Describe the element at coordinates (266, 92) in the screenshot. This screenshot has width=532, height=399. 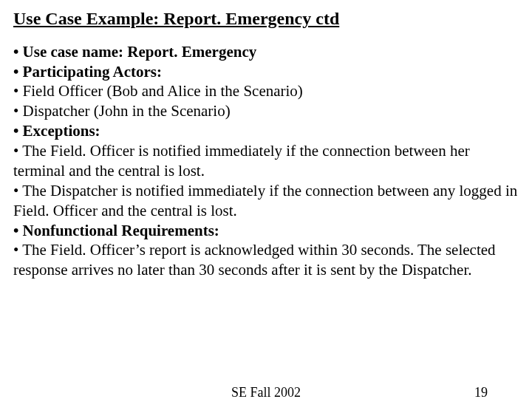
I see `actor-field-officer: • Field Officer (Bob and Alice in the Sc…` at that location.